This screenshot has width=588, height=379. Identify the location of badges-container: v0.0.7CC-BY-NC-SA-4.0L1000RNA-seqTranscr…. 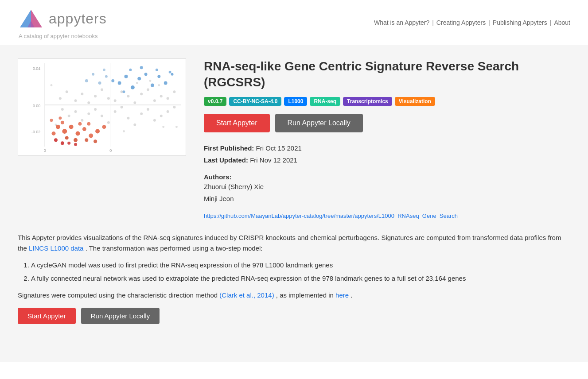
(387, 101).